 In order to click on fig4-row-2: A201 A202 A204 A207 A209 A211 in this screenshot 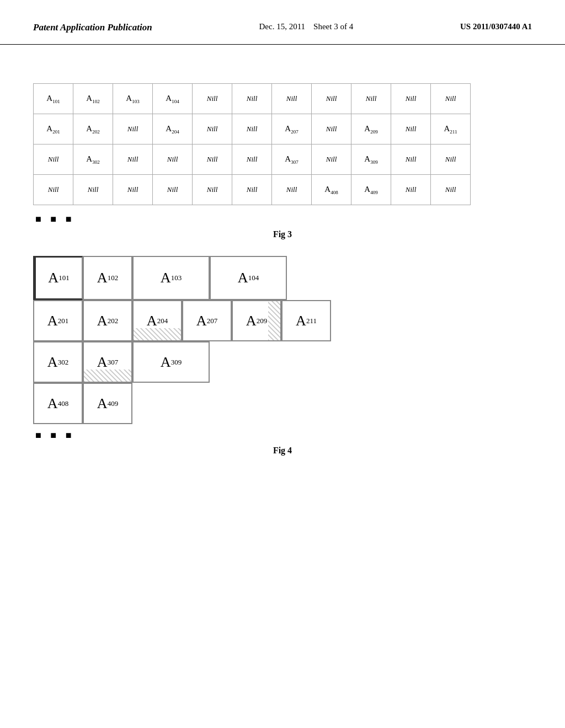, I will do `click(182, 321)`.